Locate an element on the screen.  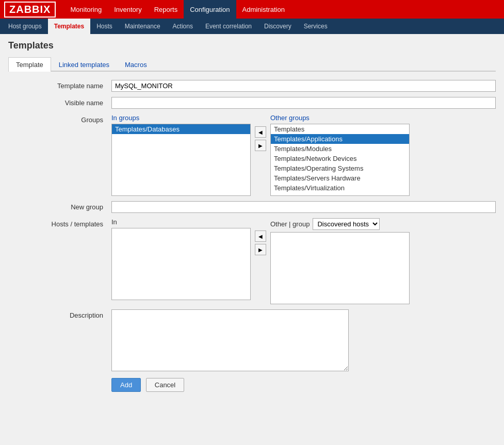
in-groups-listbox: Templates/Databases is located at coordinates (181, 160).